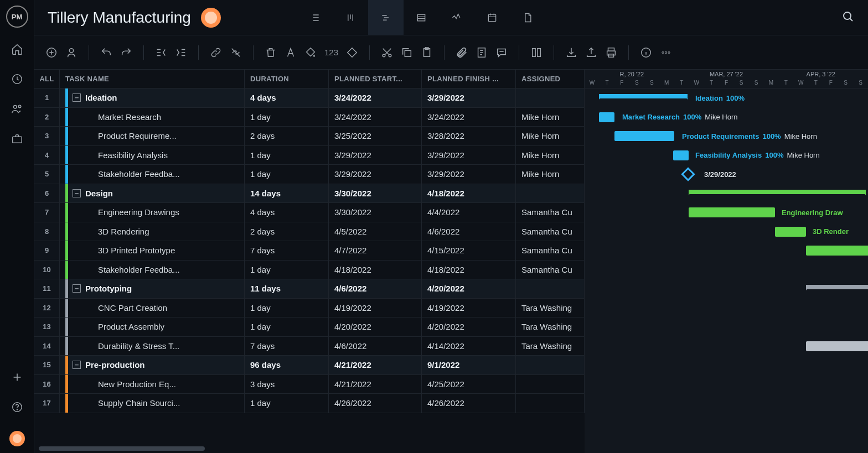  Describe the element at coordinates (469, 79) in the screenshot. I see `col-finish: PLANNED FINISH ...` at that location.